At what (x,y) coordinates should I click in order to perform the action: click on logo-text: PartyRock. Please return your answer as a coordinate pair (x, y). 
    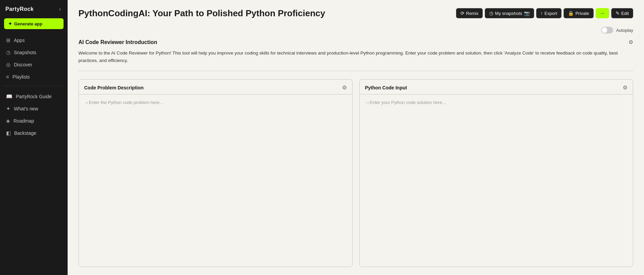
    Looking at the image, I should click on (20, 9).